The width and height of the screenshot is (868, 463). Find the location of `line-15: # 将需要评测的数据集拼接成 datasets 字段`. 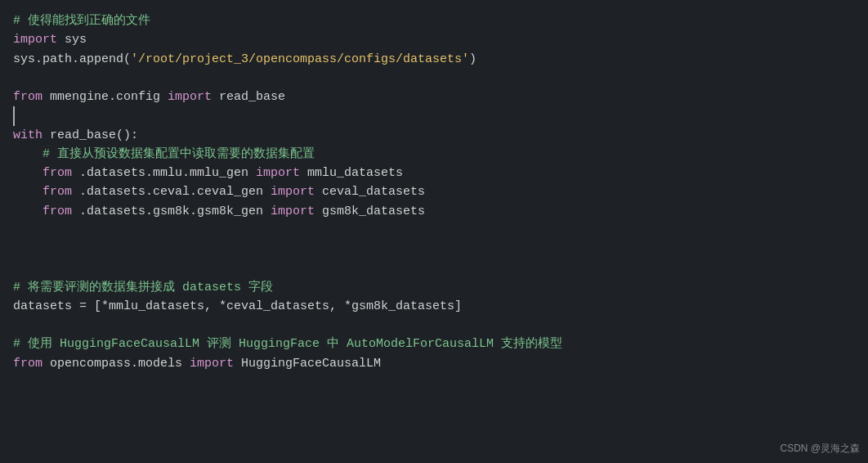

line-15: # 将需要评测的数据集拼接成 datasets 字段 is located at coordinates (434, 288).